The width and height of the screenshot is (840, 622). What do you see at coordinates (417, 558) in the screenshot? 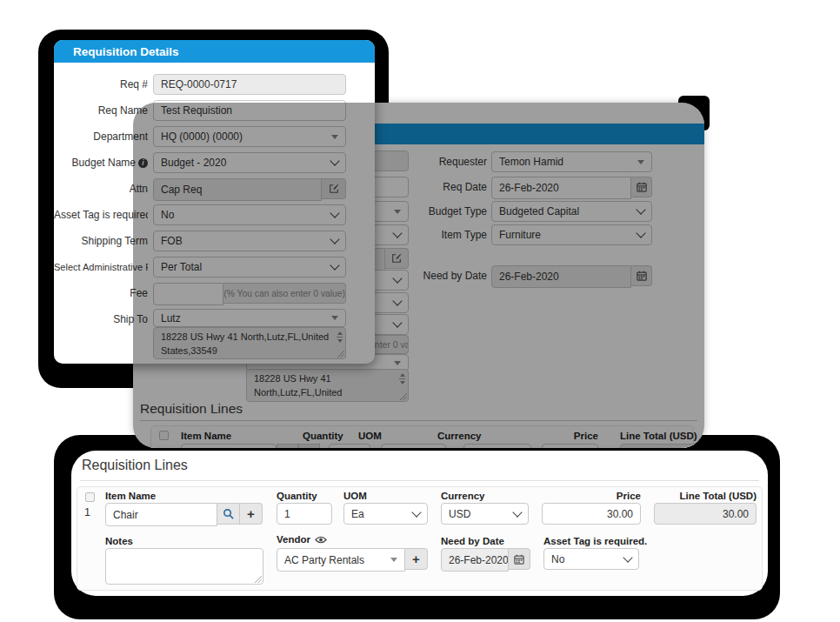
I see `vendor-add-button: +` at bounding box center [417, 558].